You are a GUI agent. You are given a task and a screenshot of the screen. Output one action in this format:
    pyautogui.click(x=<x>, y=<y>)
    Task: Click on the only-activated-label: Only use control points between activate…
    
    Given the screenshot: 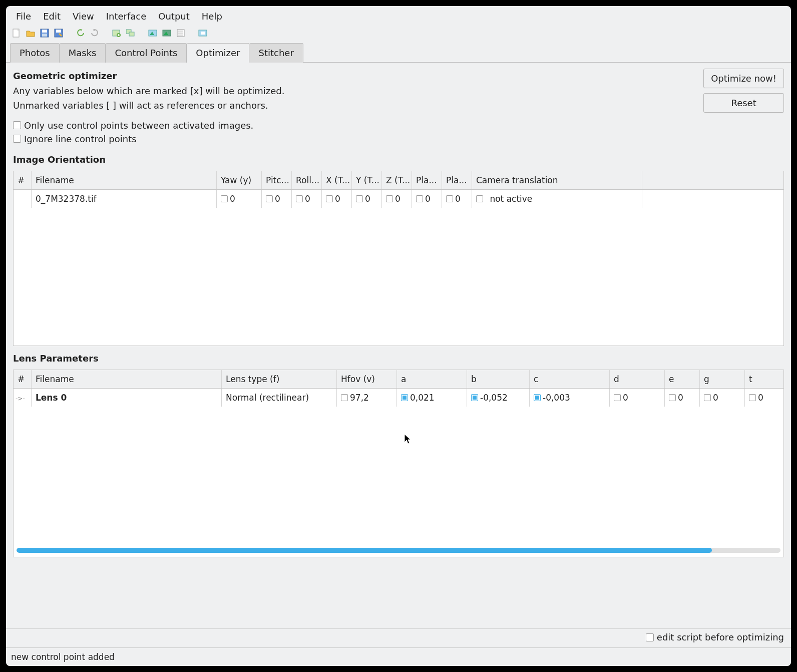 What is the action you would take?
    pyautogui.click(x=139, y=125)
    